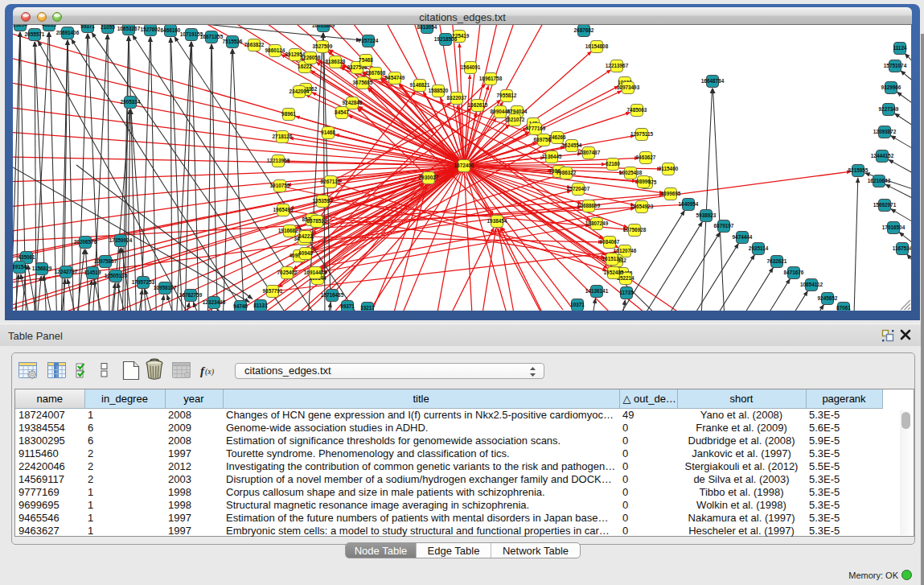  I want to click on svg-text: 62160, so click(613, 164).